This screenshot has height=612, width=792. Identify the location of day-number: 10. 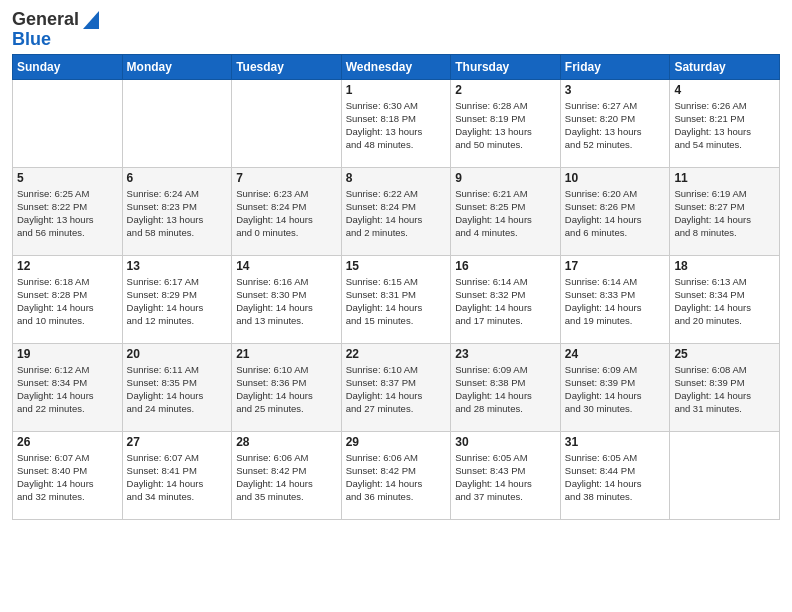
(616, 178).